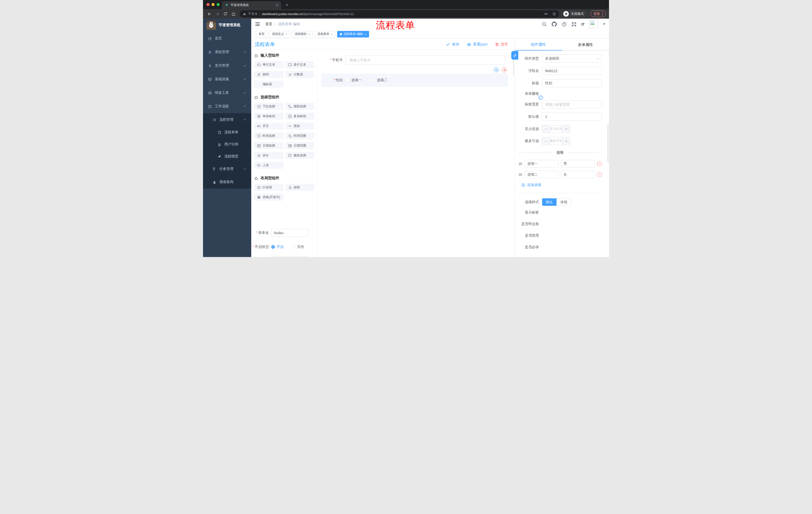  Describe the element at coordinates (258, 24) in the screenshot. I see `collapse-sidebar-icon` at that location.